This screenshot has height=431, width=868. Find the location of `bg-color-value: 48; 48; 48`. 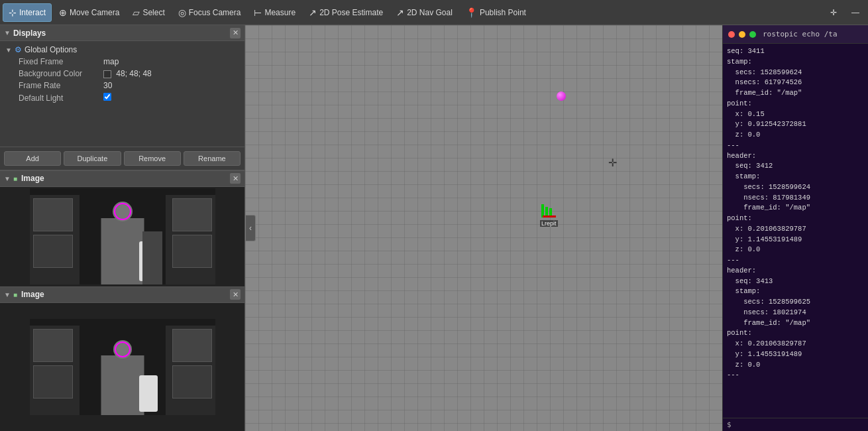

bg-color-value: 48; 48; 48 is located at coordinates (127, 74).